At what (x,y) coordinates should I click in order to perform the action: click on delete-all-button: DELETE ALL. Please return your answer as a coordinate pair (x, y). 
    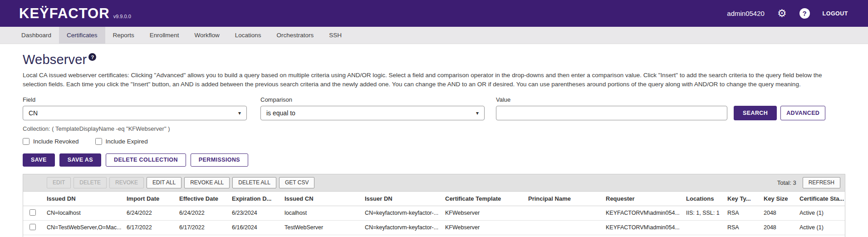
    Looking at the image, I should click on (254, 183).